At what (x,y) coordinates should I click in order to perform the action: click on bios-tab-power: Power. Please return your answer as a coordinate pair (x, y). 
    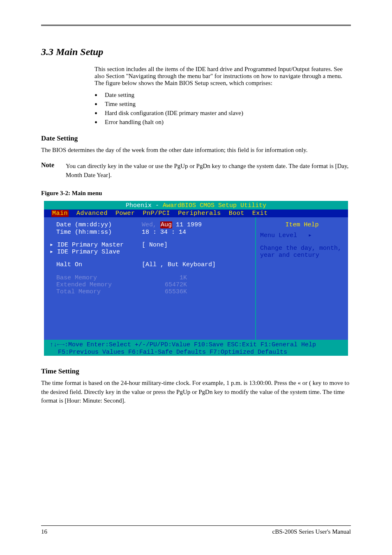
    Looking at the image, I should click on (125, 214).